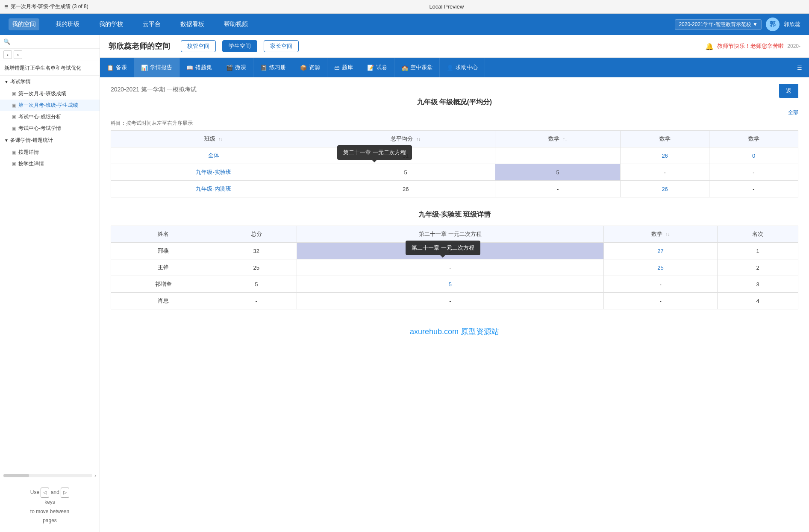  Describe the element at coordinates (48, 105) in the screenshot. I see `sidebar-item-student-score-label: 第一次月考-班级-学生成绩` at that location.